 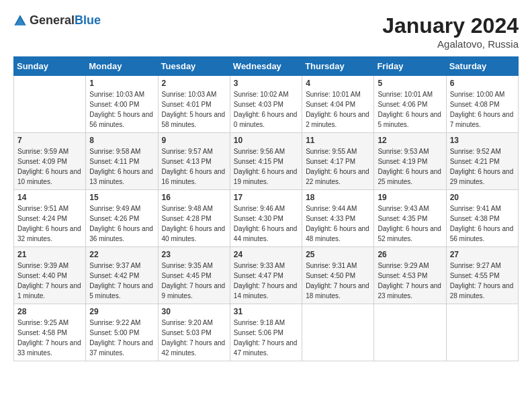 What do you see at coordinates (194, 83) in the screenshot?
I see `day-number: 2` at bounding box center [194, 83].